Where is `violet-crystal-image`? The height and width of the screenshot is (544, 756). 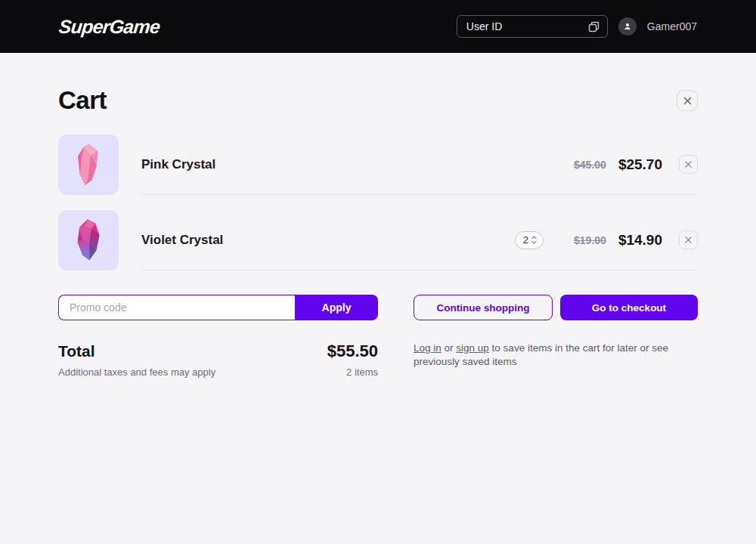
violet-crystal-image is located at coordinates (88, 240).